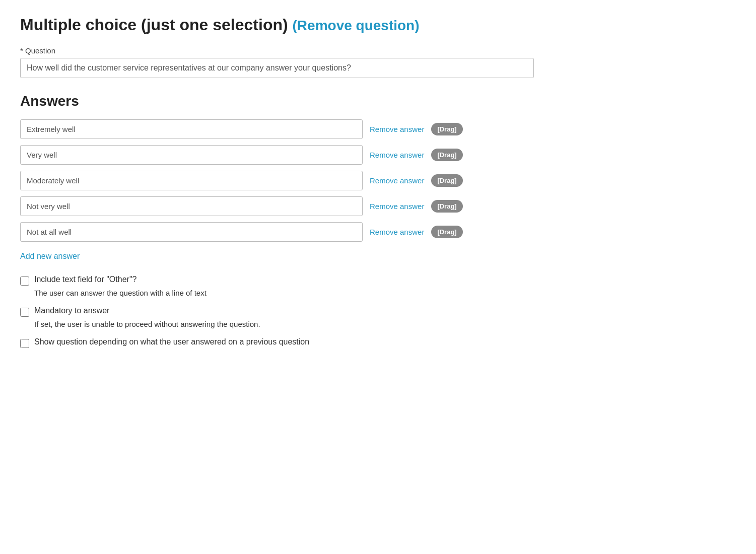 This screenshot has height=554, width=756. I want to click on question-label: * Question, so click(277, 50).